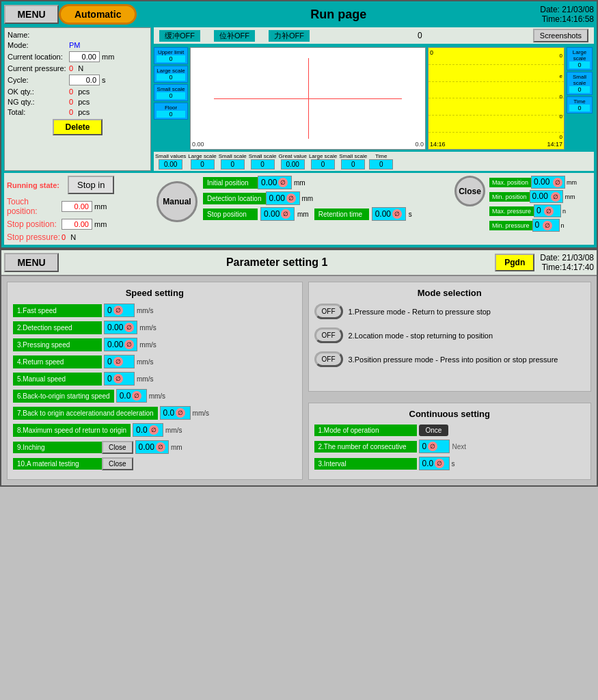 This screenshot has height=700, width=598. What do you see at coordinates (177, 202) in the screenshot?
I see `manual-button: Manual` at bounding box center [177, 202].